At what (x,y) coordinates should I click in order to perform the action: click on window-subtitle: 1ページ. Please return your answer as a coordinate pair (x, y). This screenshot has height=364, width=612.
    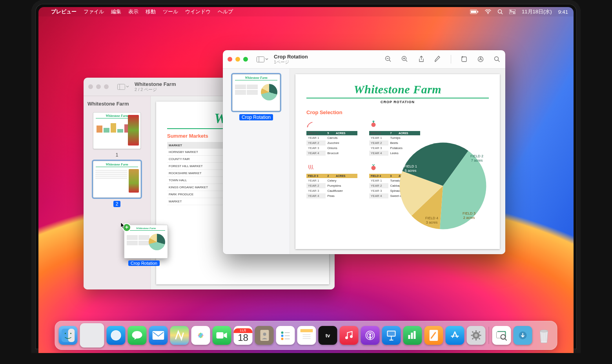
    Looking at the image, I should click on (291, 62).